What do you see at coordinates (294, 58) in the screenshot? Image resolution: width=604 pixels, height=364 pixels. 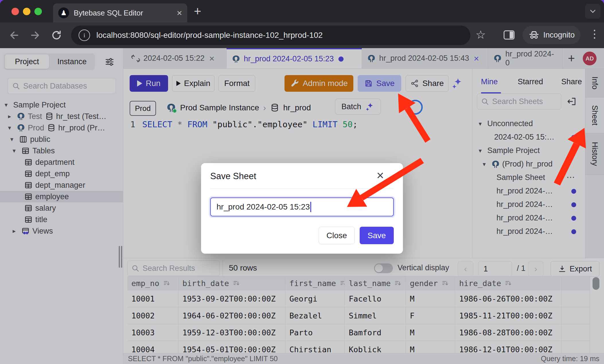 I see `editor-tab: hr_prod 2024-02-05 15:23` at bounding box center [294, 58].